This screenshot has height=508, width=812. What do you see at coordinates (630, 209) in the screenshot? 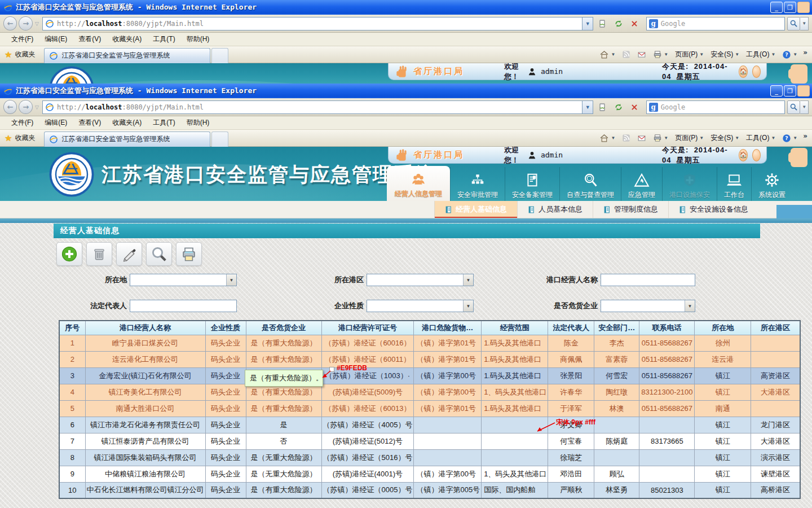
I see `subnav-tab: 管理制度信息` at bounding box center [630, 209].